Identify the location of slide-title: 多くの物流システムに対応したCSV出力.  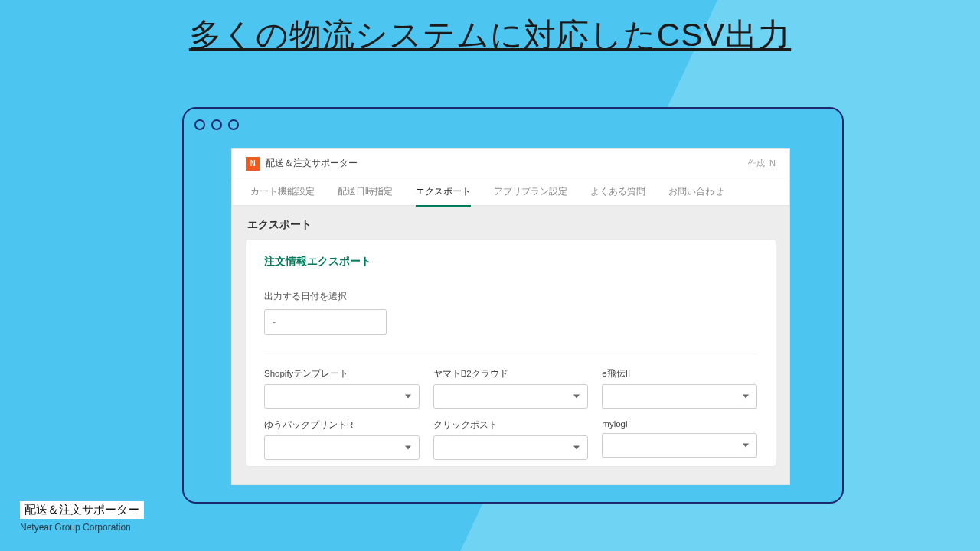
(490, 35).